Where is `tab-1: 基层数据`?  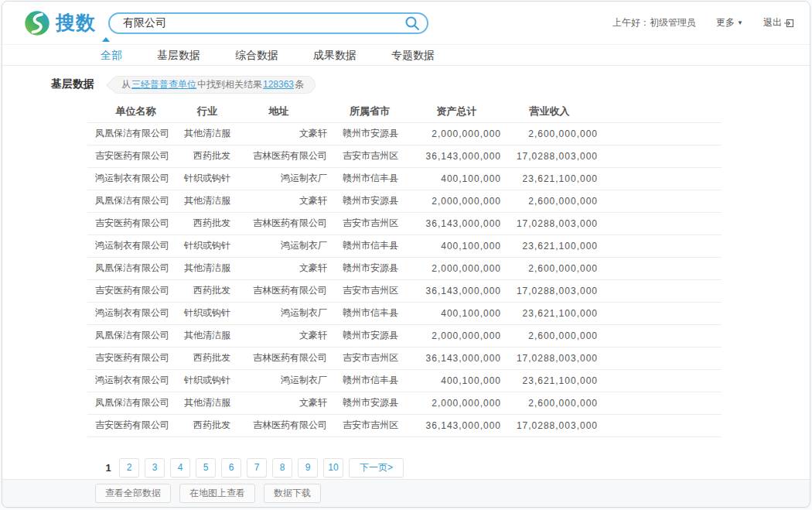
tab-1: 基层数据 is located at coordinates (179, 55).